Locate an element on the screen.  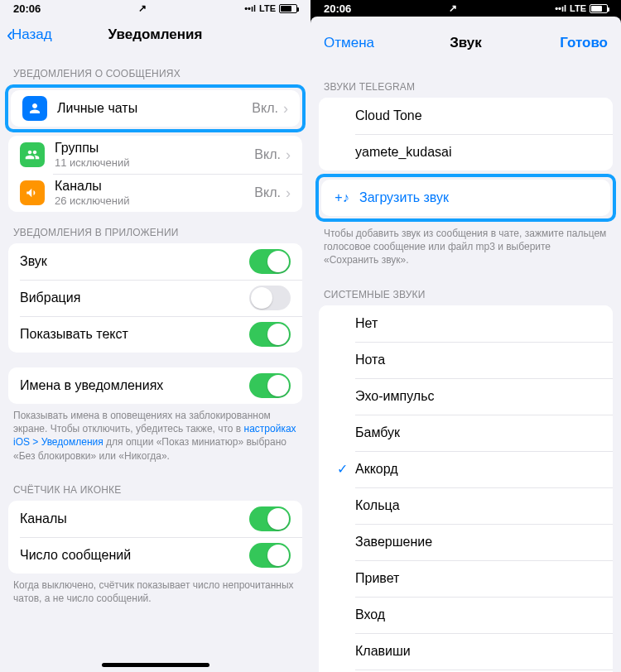
sound-label: Эхо-импульс is located at coordinates (394, 396).